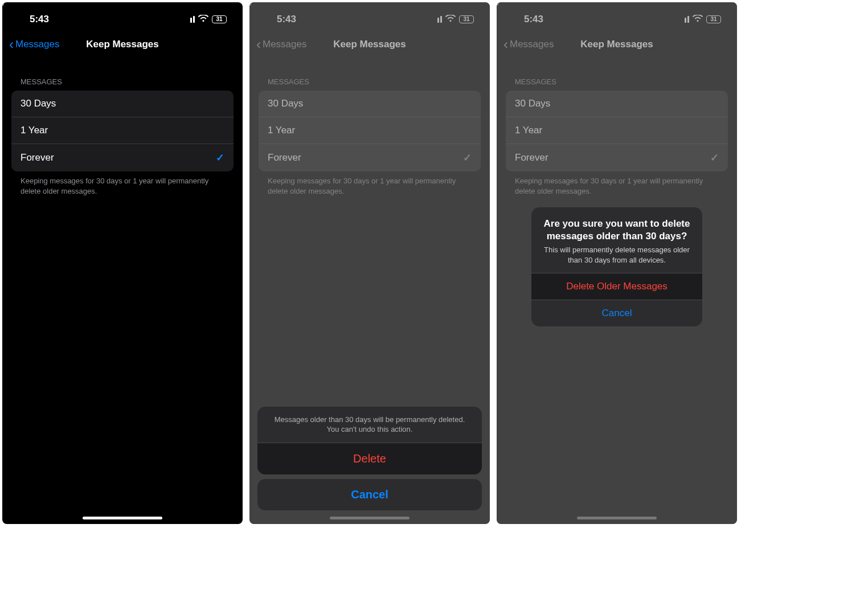  What do you see at coordinates (122, 16) in the screenshot?
I see `status-bar: 5:43 31` at bounding box center [122, 16].